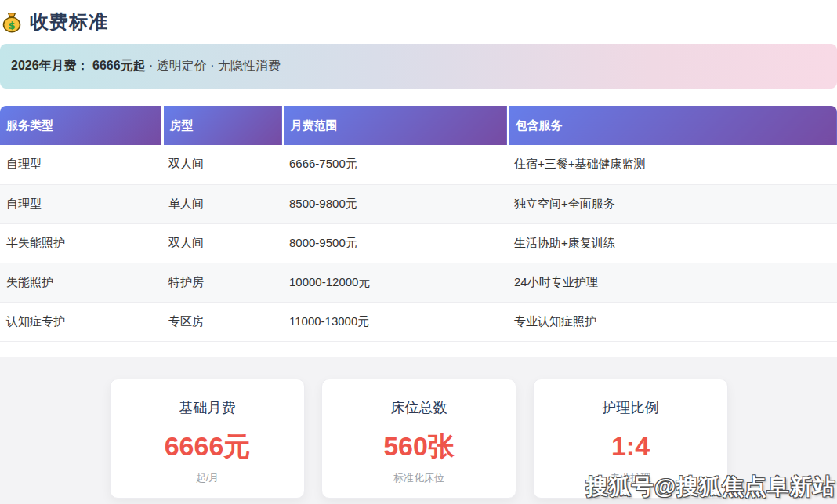  What do you see at coordinates (418, 321) in the screenshot?
I see `table-row: 认知症专护 专区房 11000-13000元 专业认知症照护` at bounding box center [418, 321].